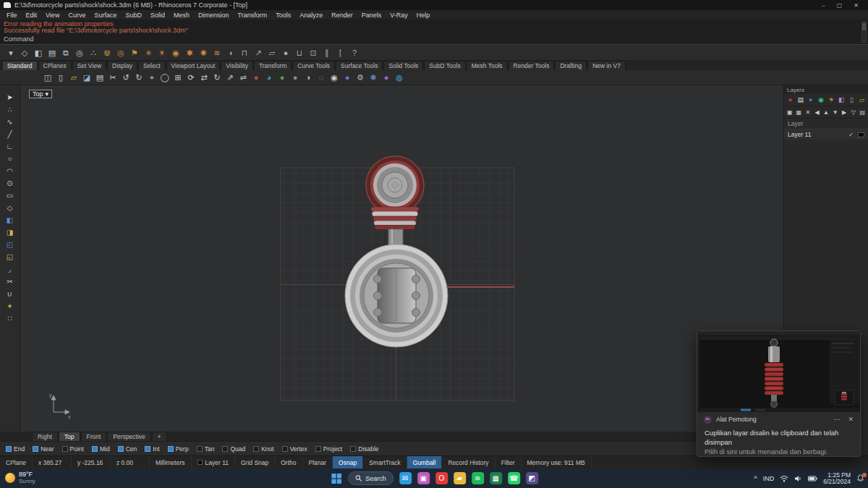 This screenshot has width=868, height=488. Describe the element at coordinates (159, 437) in the screenshot. I see `viewport-tab: +` at that location.